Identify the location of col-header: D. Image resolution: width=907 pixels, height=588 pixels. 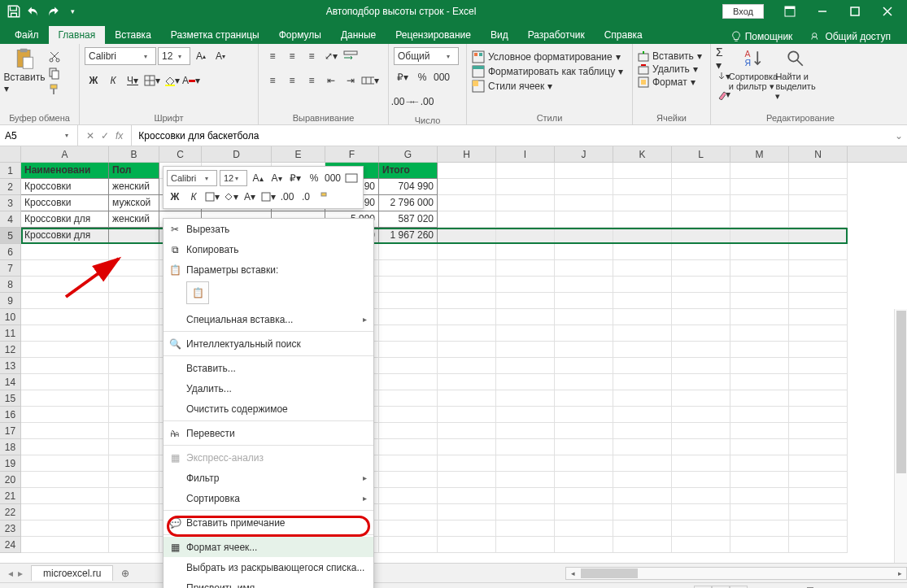
(237, 155).